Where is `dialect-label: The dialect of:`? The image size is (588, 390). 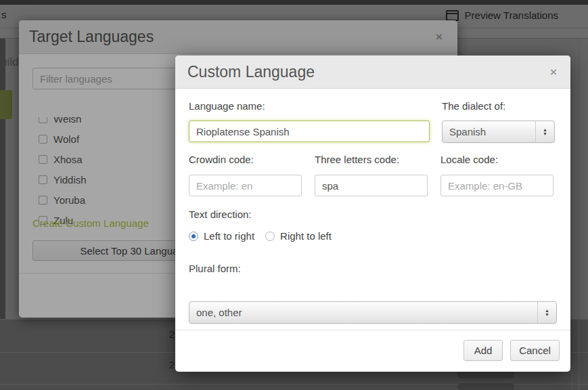 dialect-label: The dialect of: is located at coordinates (474, 106).